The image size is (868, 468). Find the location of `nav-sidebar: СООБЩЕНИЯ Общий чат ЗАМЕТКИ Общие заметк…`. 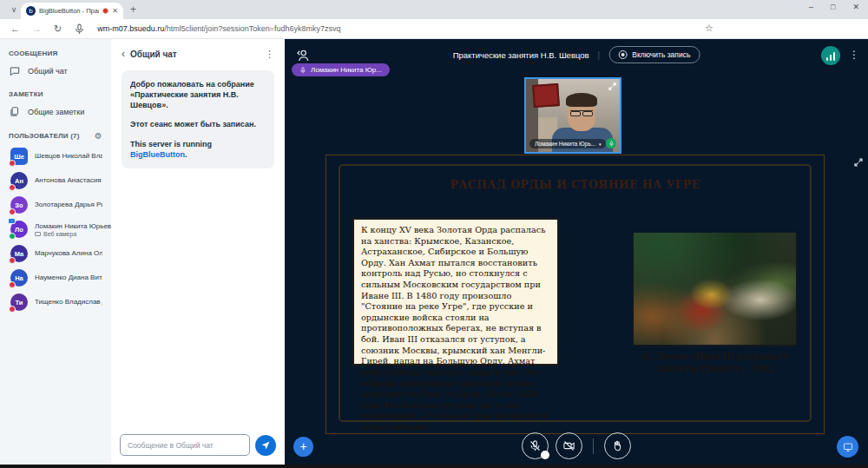

nav-sidebar: СООБЩЕНИЯ Общий чат ЗАМЕТКИ Общие заметк… is located at coordinates (56, 252).